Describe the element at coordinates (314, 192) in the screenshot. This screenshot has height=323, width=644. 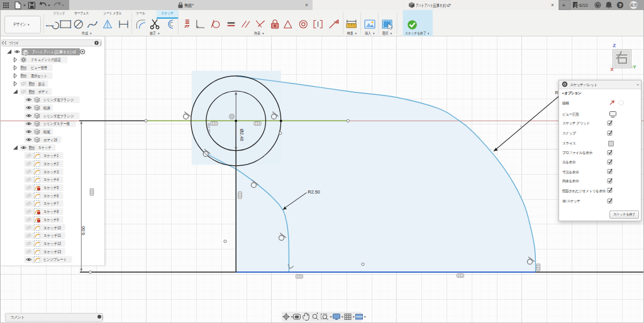
I see `svg-text: R2.50` at that location.